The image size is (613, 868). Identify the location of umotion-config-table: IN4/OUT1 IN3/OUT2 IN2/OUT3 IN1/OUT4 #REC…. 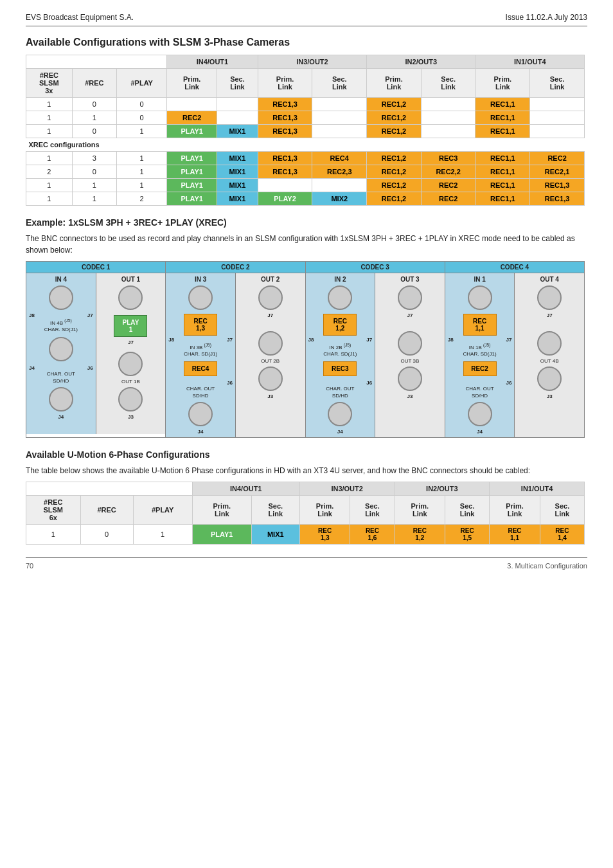
(305, 513).